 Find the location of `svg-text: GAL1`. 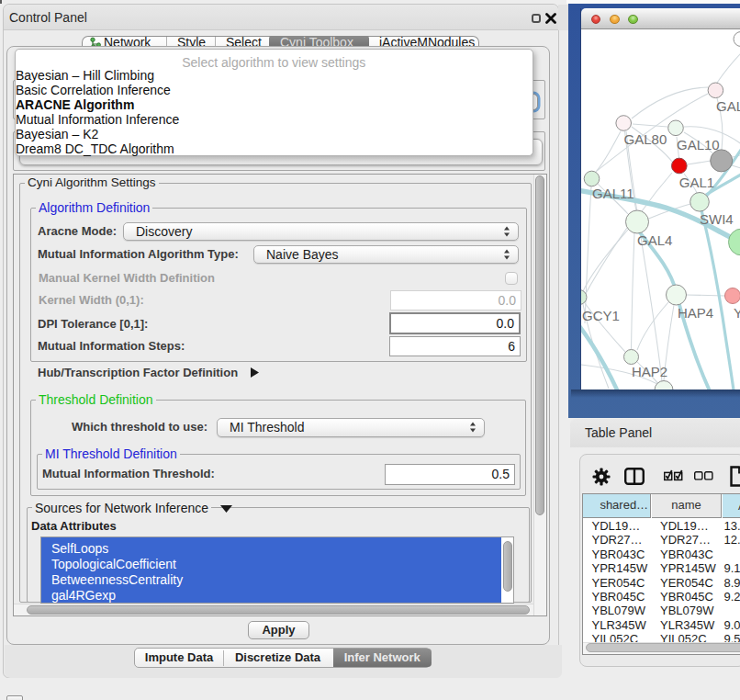

svg-text: GAL1 is located at coordinates (697, 182).